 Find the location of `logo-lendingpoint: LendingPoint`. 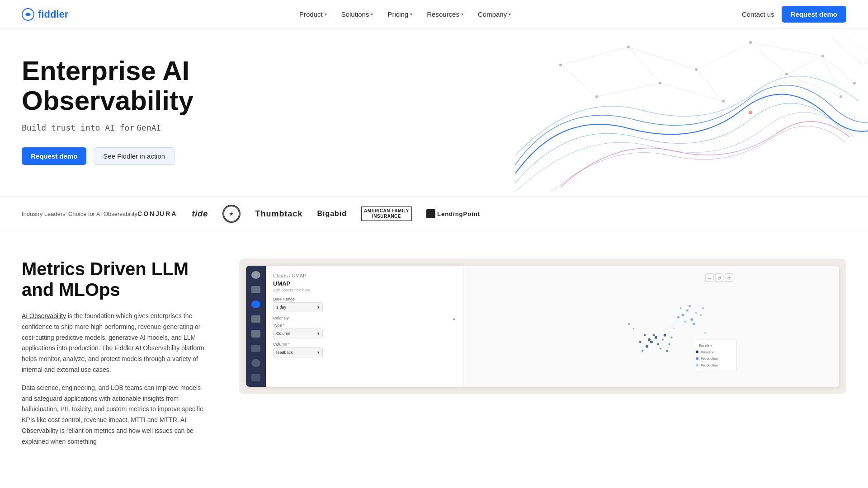

logo-lendingpoint: LendingPoint is located at coordinates (453, 214).